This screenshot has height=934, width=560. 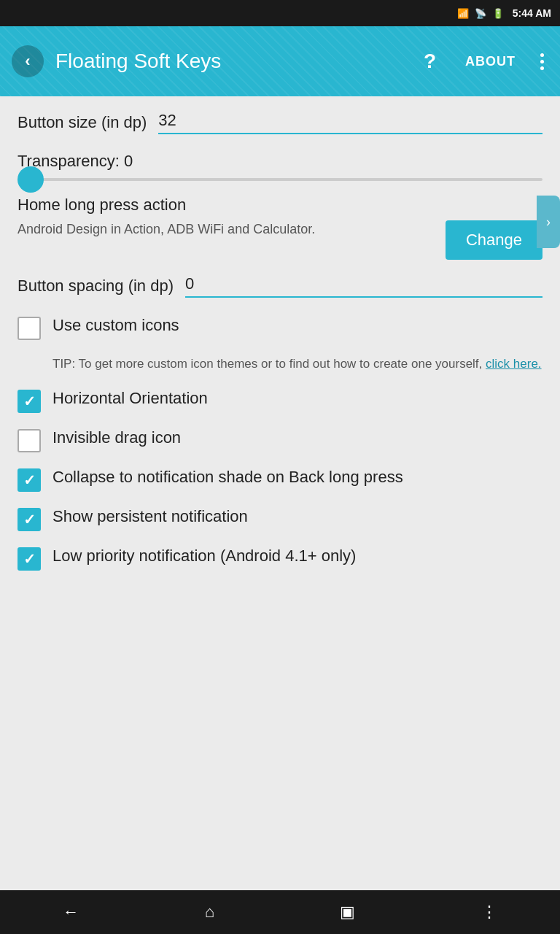 I want to click on wifi-icon: 📶, so click(x=463, y=13).